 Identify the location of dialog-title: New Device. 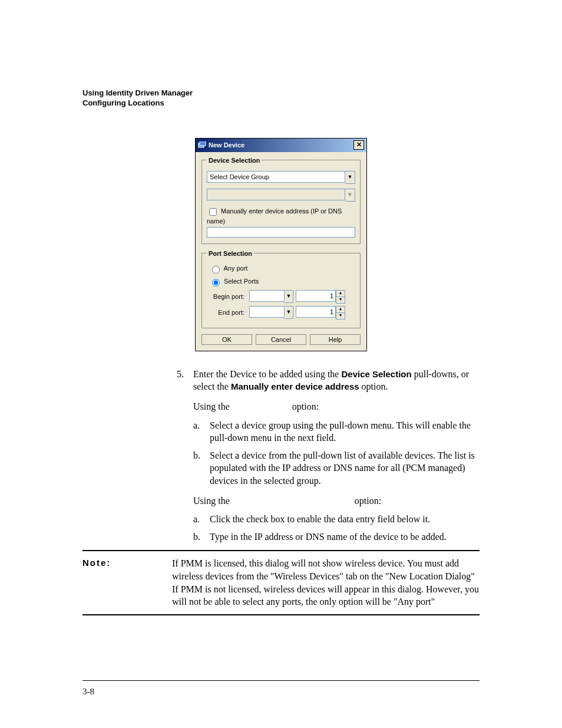
(280, 145).